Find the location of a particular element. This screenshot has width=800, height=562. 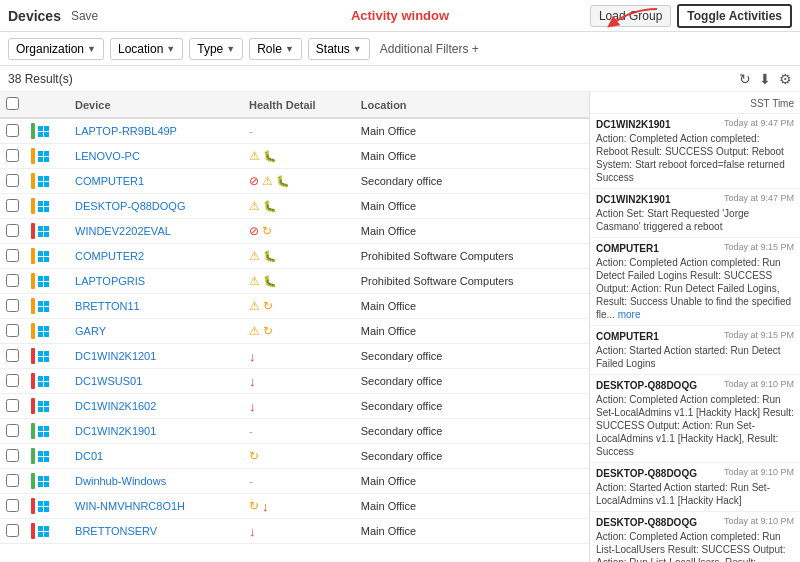

device-name: DESKTOP-Q88DOQG is located at coordinates (130, 206).